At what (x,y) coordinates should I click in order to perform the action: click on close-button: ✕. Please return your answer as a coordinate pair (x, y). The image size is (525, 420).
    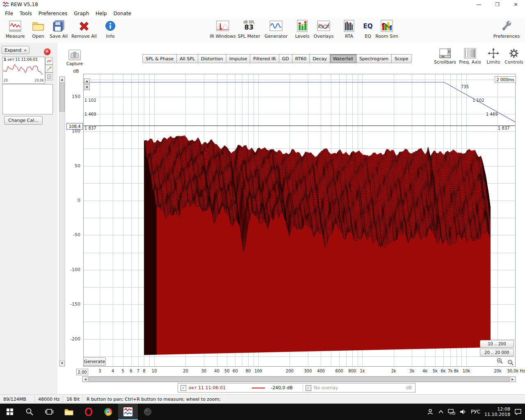
    Looking at the image, I should click on (516, 5).